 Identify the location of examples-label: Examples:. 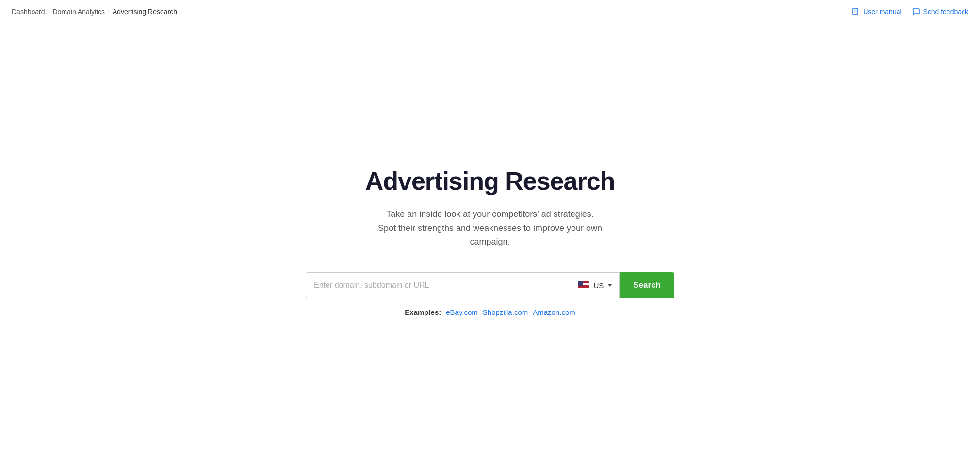
(423, 312).